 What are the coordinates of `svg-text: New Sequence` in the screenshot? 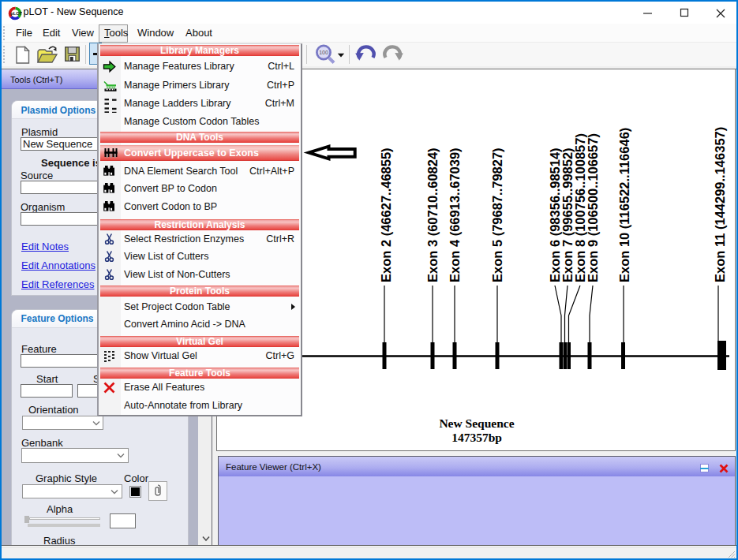 It's located at (477, 423).